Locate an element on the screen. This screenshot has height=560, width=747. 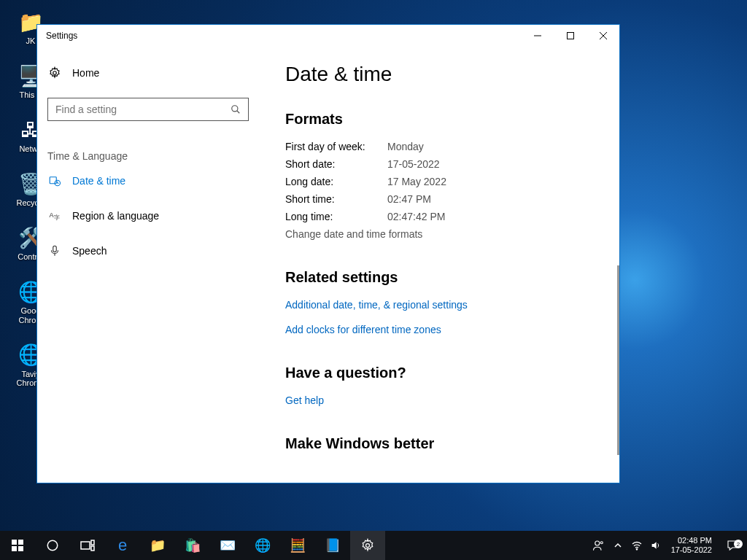
clock-calendar-icon is located at coordinates (55, 181).